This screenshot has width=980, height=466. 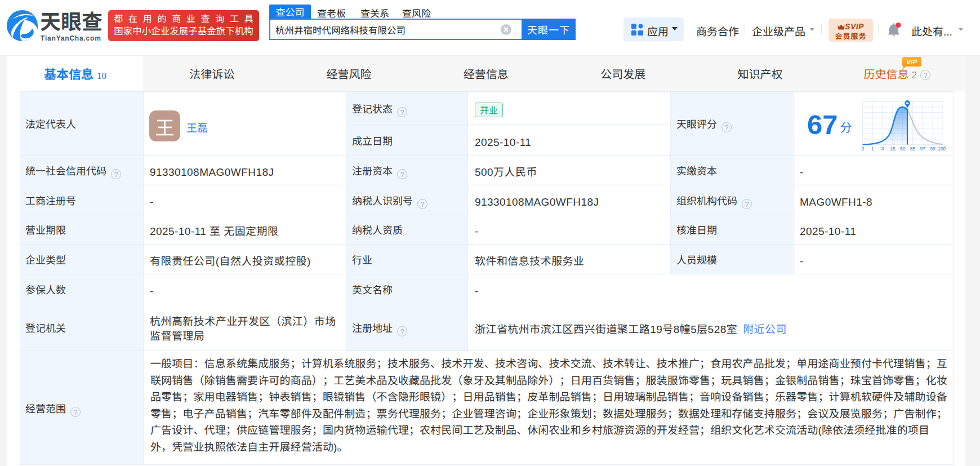 What do you see at coordinates (873, 149) in the screenshot?
I see `svg-text: 1` at bounding box center [873, 149].